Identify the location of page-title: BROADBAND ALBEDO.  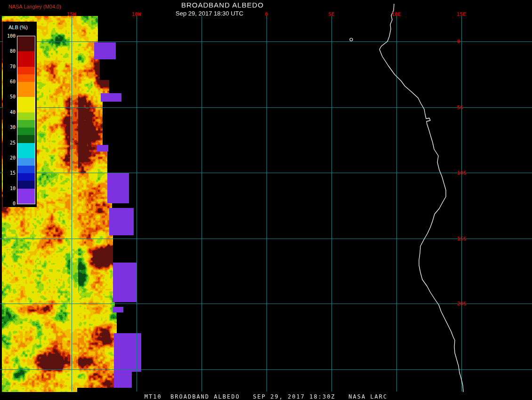
(222, 5).